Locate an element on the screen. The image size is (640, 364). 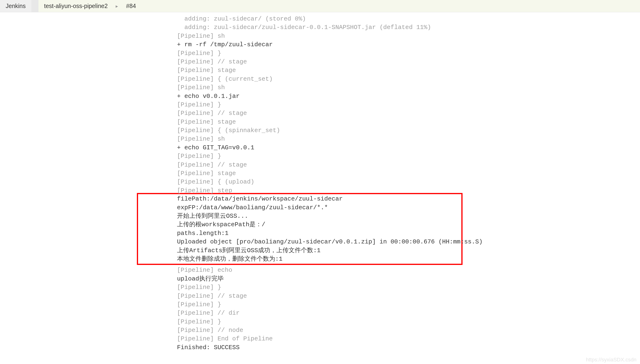
console-line: [Pipeline] End of Pipeline is located at coordinates (409, 339).